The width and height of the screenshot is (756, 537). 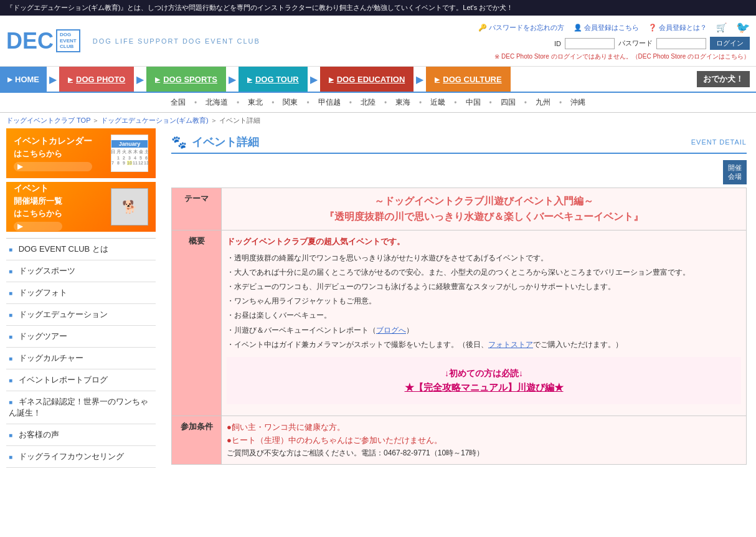 What do you see at coordinates (97, 79) in the screenshot?
I see `nav-photo: DOG PHOTO` at bounding box center [97, 79].